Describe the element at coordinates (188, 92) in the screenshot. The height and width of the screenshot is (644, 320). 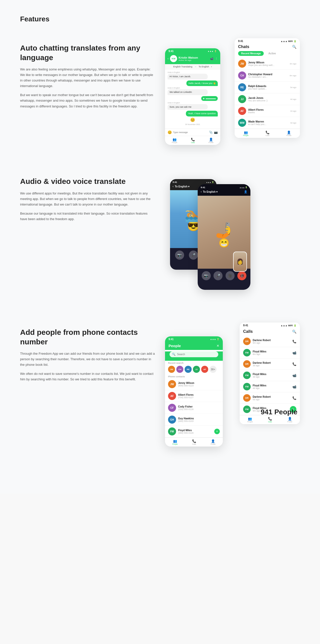
I see `msg-bubble-3: We talked on LinkedIn` at that location.